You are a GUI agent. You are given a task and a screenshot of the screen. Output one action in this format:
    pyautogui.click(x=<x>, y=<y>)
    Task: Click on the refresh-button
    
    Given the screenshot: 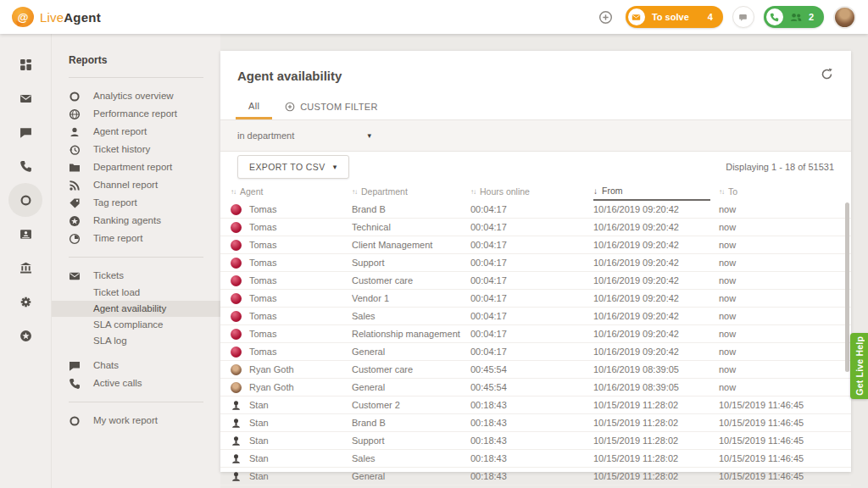 What is the action you would take?
    pyautogui.click(x=827, y=75)
    